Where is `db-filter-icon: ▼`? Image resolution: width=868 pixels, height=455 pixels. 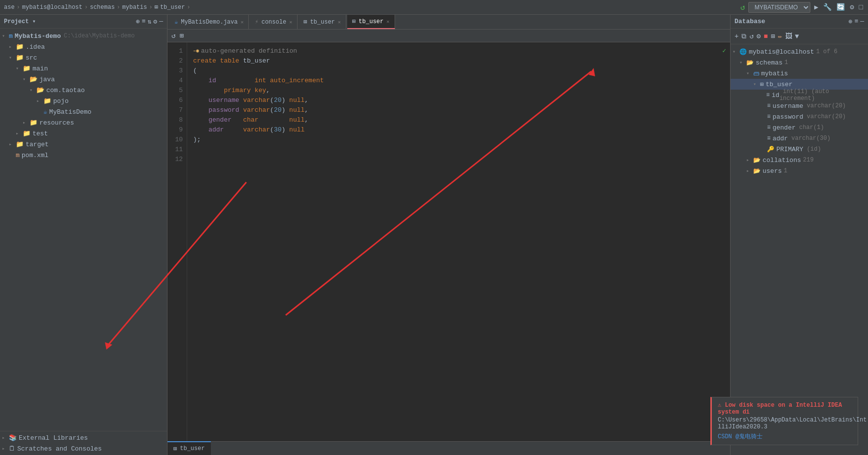 db-filter-icon: ▼ is located at coordinates (797, 36).